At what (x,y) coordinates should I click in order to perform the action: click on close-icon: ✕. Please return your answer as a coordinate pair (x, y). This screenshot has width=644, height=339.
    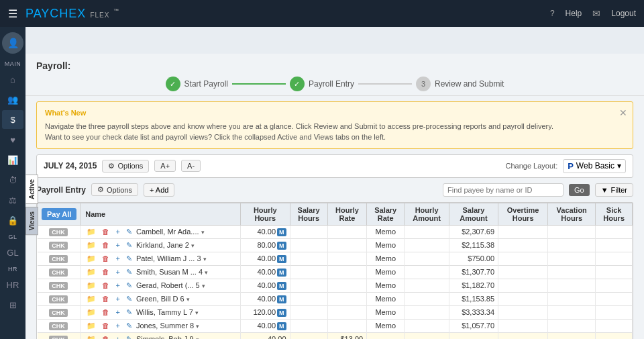
    Looking at the image, I should click on (623, 113).